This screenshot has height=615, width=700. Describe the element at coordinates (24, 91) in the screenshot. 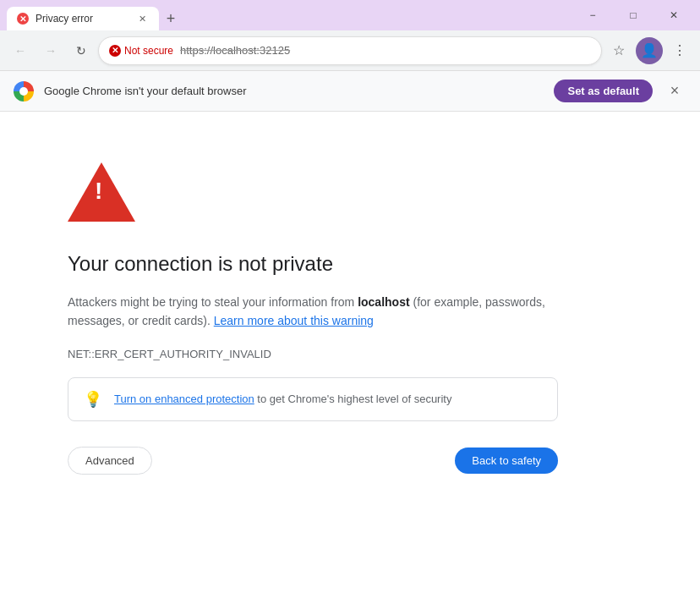

I see `chrome-logo-icon` at that location.